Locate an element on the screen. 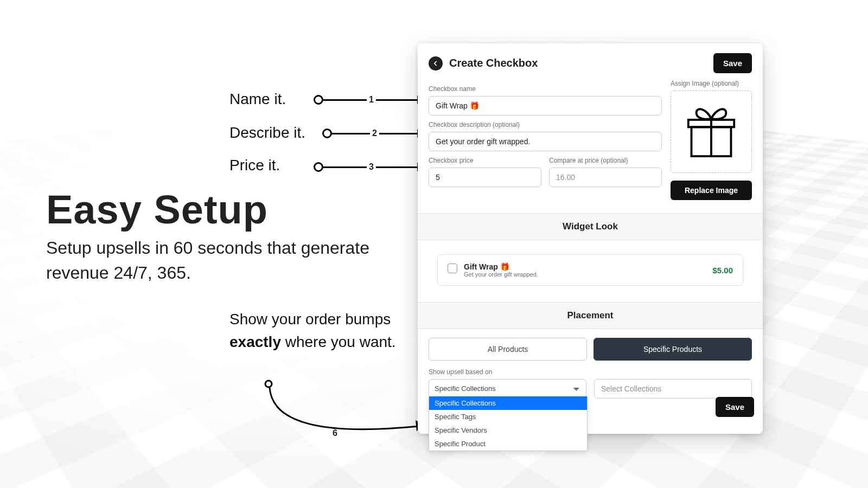 Image resolution: width=868 pixels, height=488 pixels. select-collections-input is located at coordinates (673, 389).